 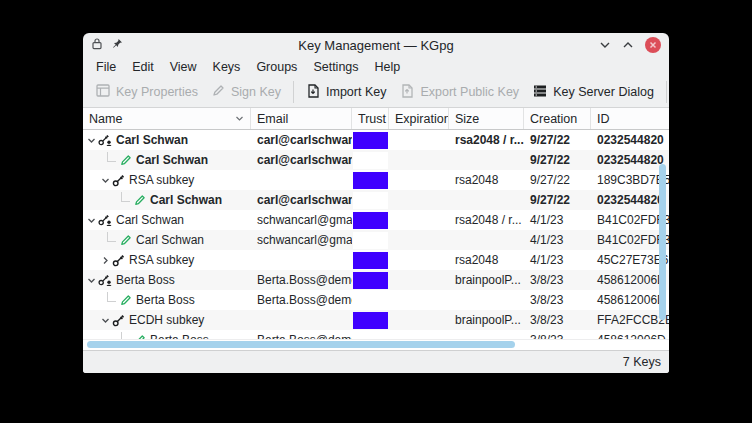 What do you see at coordinates (218, 92) in the screenshot?
I see `sign-key-pen-icon` at bounding box center [218, 92].